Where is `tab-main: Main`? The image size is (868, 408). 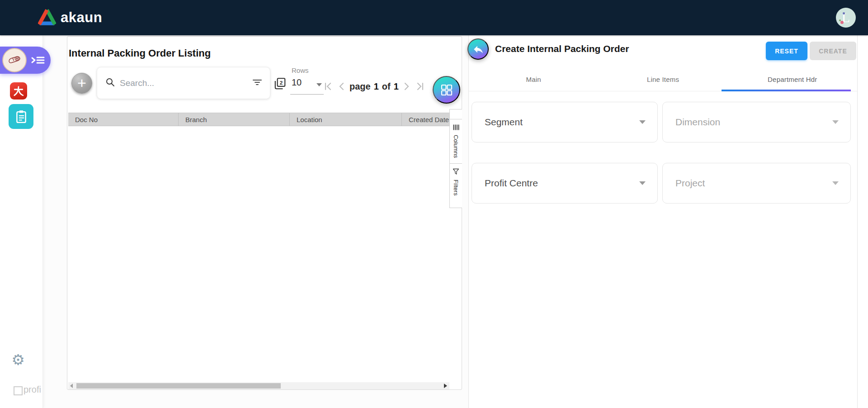
tab-main: Main is located at coordinates (533, 80).